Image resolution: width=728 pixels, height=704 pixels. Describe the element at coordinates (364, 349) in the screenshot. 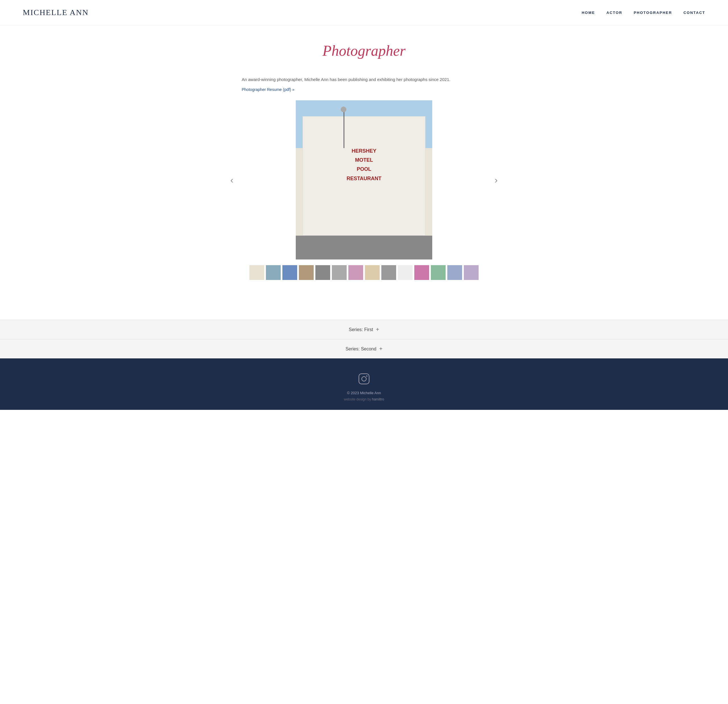

I see `series-header-2: Series: Second +` at that location.